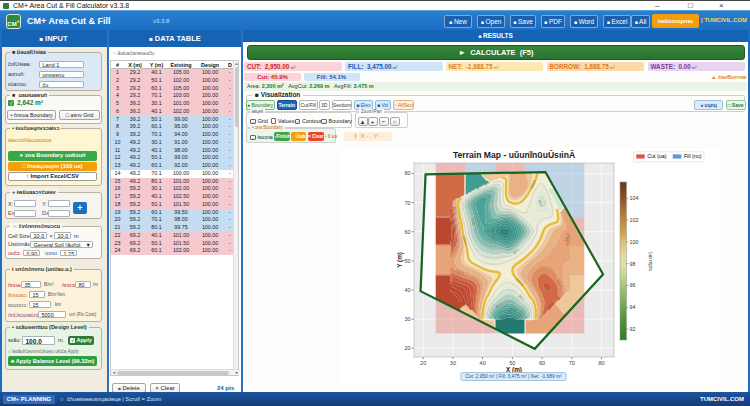 The image size is (750, 406). Describe the element at coordinates (400, 260) in the screenshot. I see `svg-text: Y (m)` at that location.